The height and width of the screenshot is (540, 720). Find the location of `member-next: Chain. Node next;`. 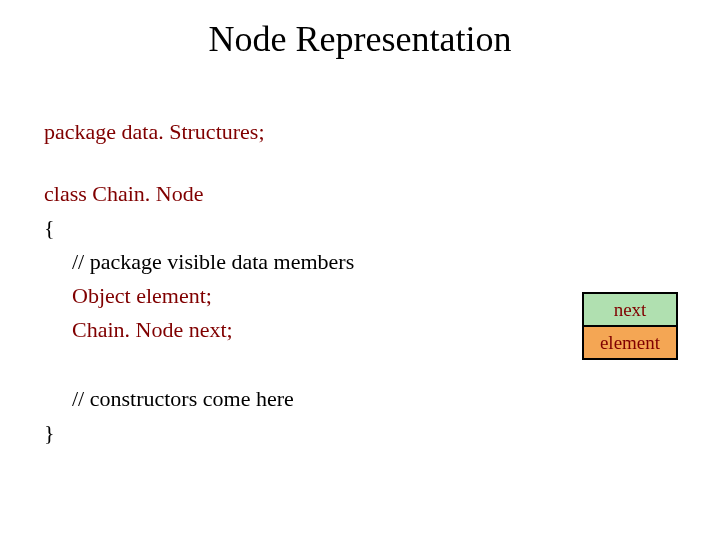

member-next: Chain. Node next; is located at coordinates (199, 330).